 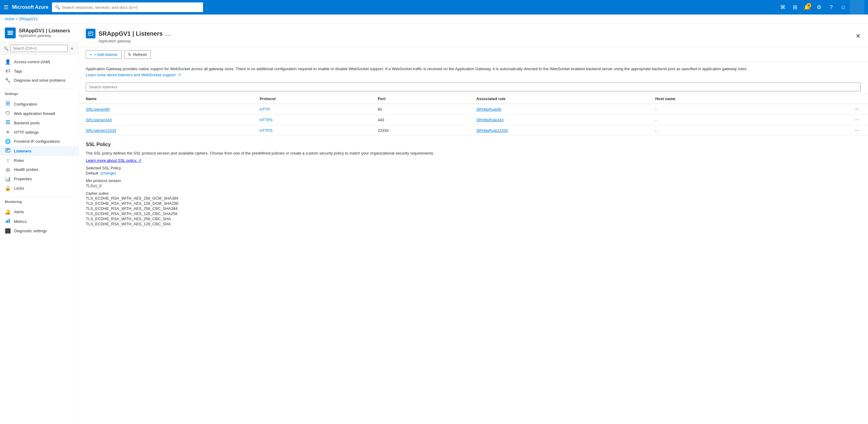 I want to click on backend-pools-icon, so click(x=8, y=123).